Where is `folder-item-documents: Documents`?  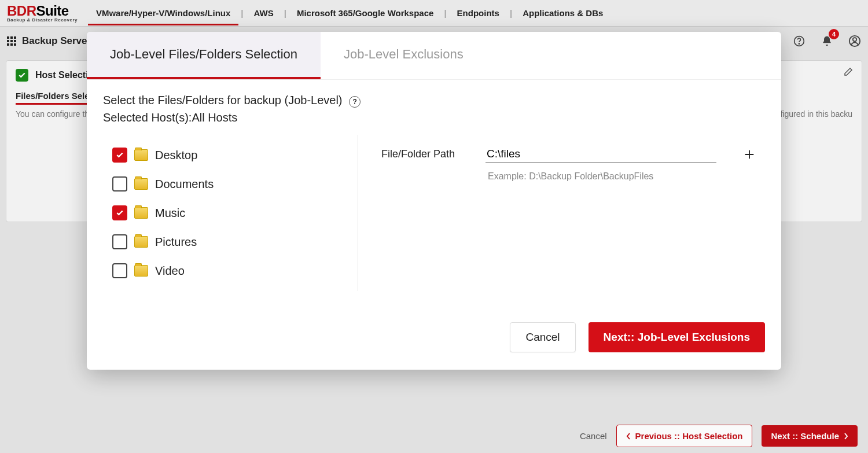
folder-item-documents: Documents is located at coordinates (230, 184).